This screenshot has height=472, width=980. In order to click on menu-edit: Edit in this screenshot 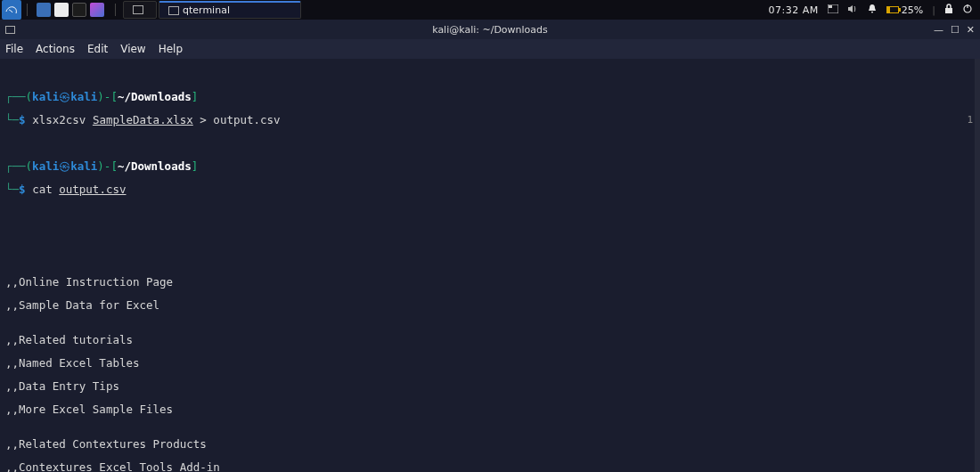, I will do `click(98, 49)`.